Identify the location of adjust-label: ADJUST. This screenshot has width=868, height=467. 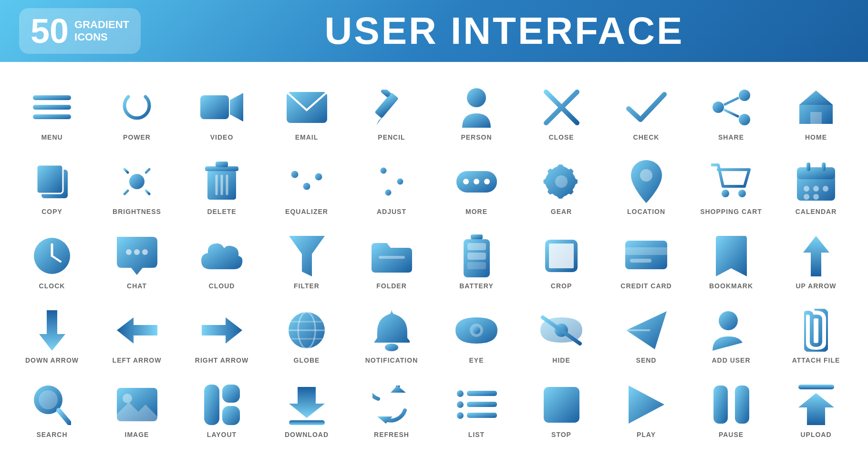
(392, 212).